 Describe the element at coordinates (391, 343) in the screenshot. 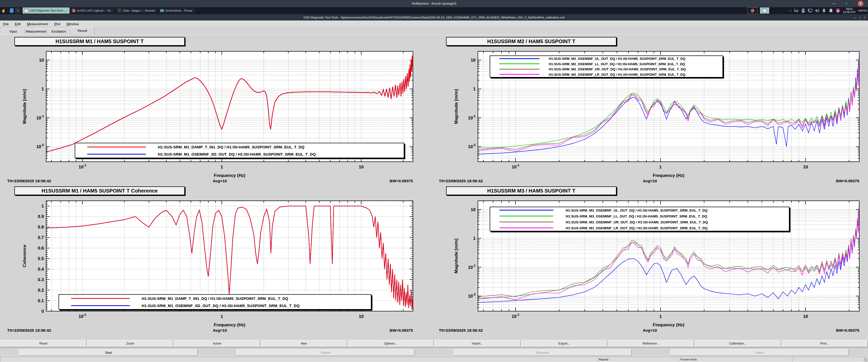

I see `options-button: Options...` at that location.